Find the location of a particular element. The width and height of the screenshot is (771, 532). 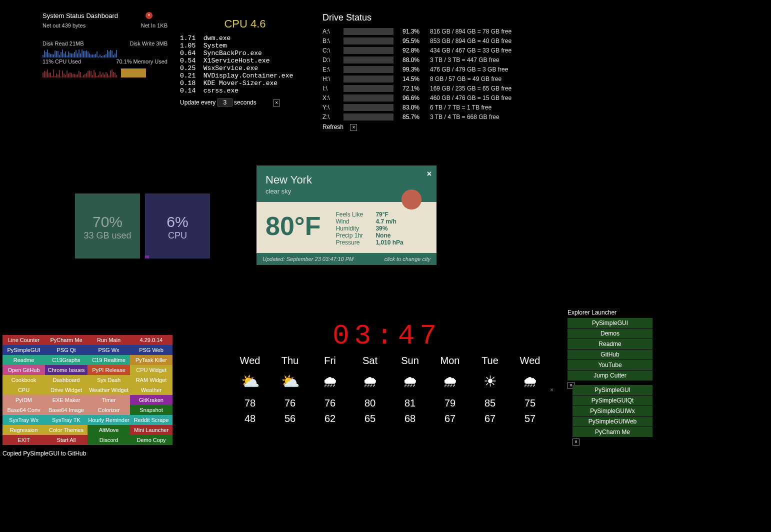

launcher-button: Reddit Scrape is located at coordinates (151, 420).